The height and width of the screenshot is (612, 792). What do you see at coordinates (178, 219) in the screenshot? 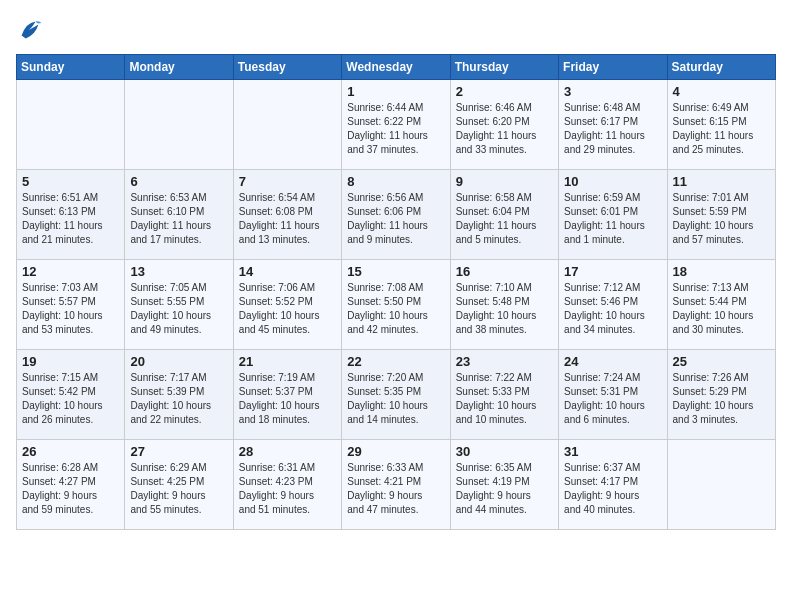
I see `day-info: Sunrise: 6:53 AM Sunset: 6:10 PM Dayligh…` at bounding box center [178, 219].